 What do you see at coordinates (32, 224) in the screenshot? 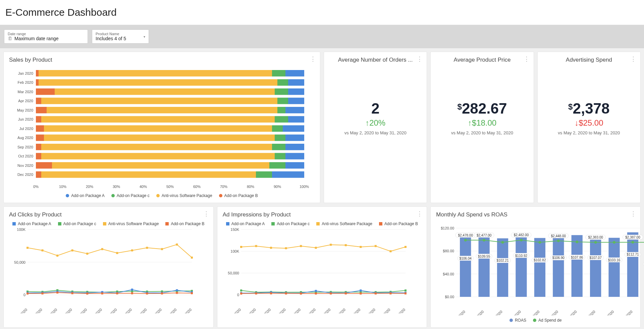
I see `legend-item: Add-on Package A` at bounding box center [32, 224].